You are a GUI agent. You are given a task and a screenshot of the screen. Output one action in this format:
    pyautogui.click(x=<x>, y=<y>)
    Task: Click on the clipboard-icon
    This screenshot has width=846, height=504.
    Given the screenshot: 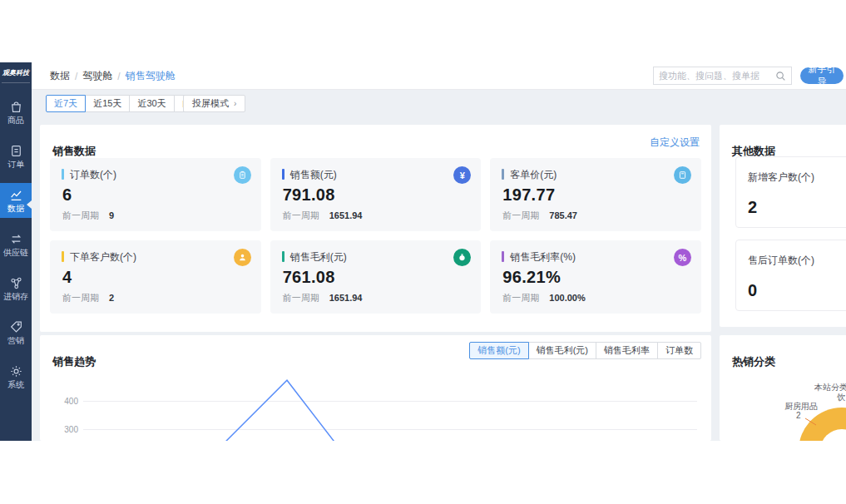 What is the action you would take?
    pyautogui.click(x=243, y=175)
    